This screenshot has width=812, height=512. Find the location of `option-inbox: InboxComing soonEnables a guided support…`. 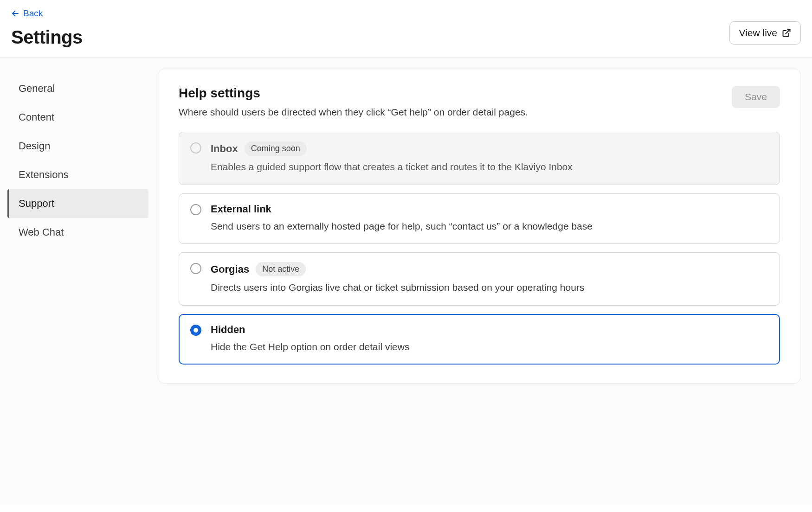

option-inbox: InboxComing soonEnables a guided support… is located at coordinates (479, 159).